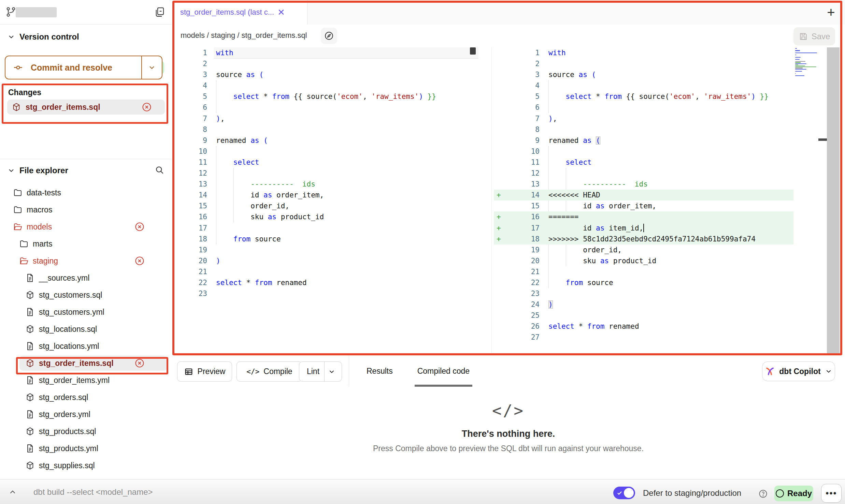 This screenshot has width=845, height=504. I want to click on compile-button: </> Compile, so click(270, 372).